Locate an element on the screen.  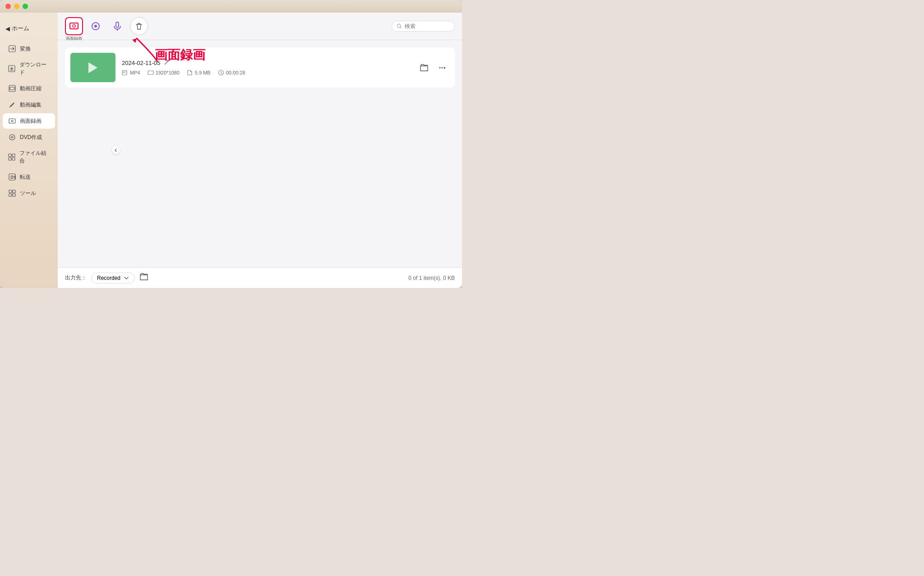
chevron-down-icon is located at coordinates (126, 278).